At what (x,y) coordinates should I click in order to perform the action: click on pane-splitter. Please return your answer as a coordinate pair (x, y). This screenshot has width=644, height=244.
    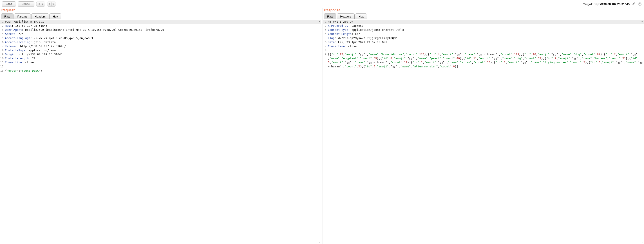
    Looking at the image, I should click on (322, 126).